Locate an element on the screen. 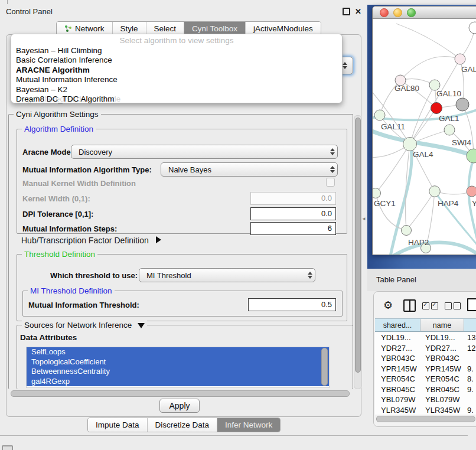  aracne-mode-combo: Discovery is located at coordinates (204, 152).